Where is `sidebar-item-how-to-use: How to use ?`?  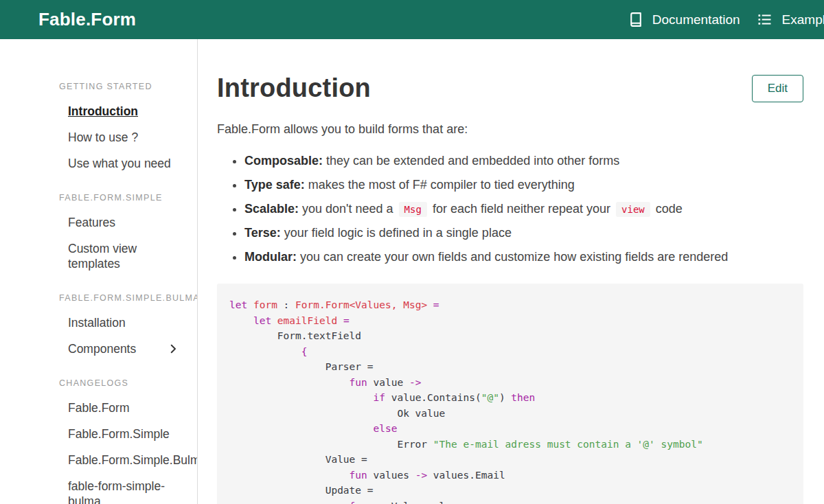
sidebar-item-how-to-use: How to use ? is located at coordinates (118, 137).